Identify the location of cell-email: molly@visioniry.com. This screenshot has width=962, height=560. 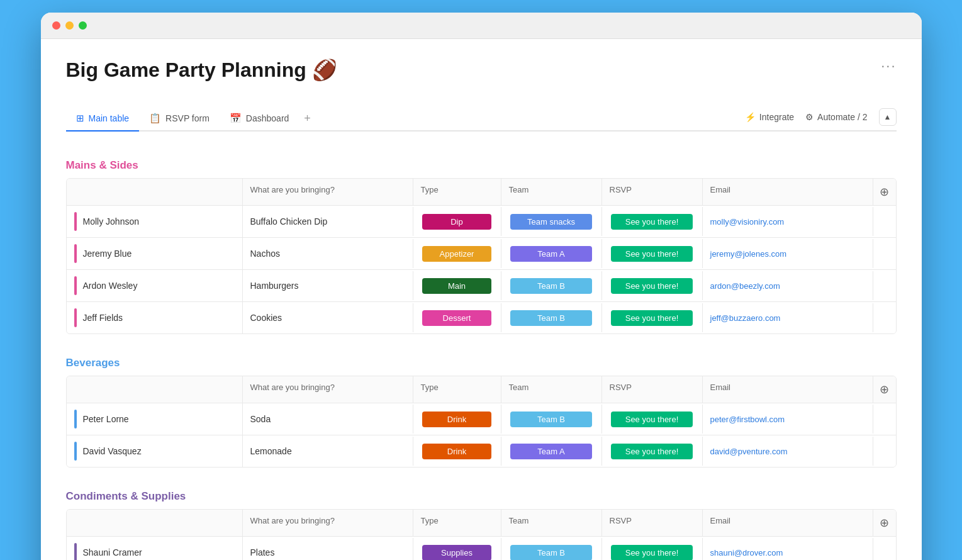
(788, 221).